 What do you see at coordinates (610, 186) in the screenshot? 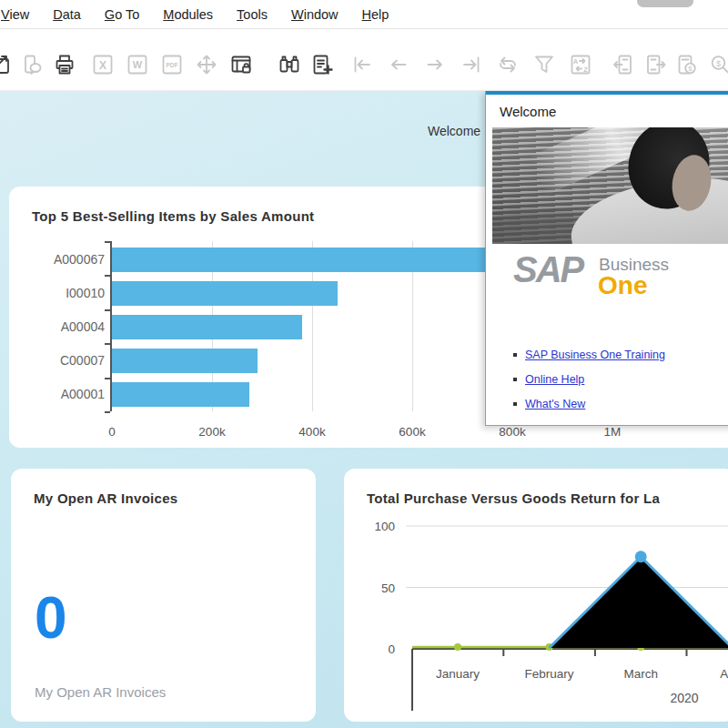
I see `welcome-photo` at bounding box center [610, 186].